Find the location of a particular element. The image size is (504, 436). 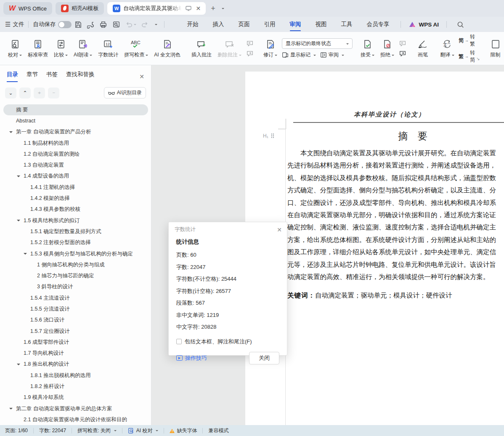

drag-handle-icon is located at coordinates (273, 136).